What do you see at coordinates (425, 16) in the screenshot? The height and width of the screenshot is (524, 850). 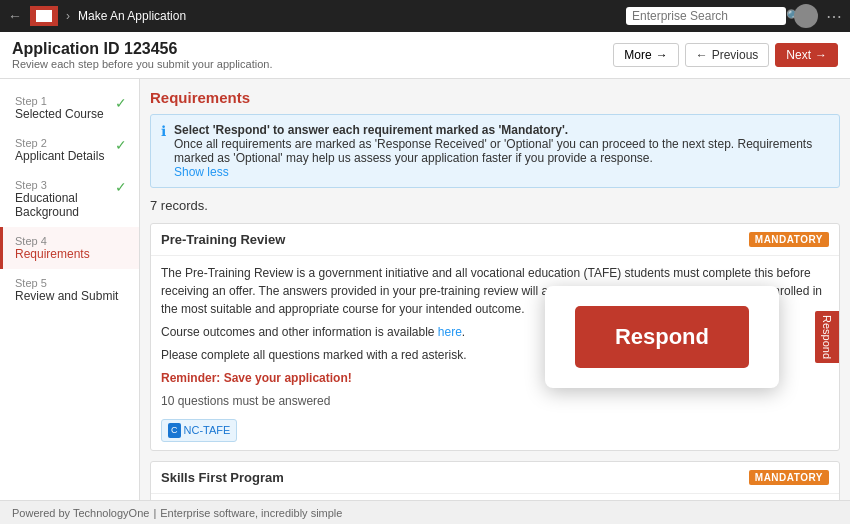 I see `top-navigation: ← › Make An Application 🔍 ⋯` at bounding box center [425, 16].